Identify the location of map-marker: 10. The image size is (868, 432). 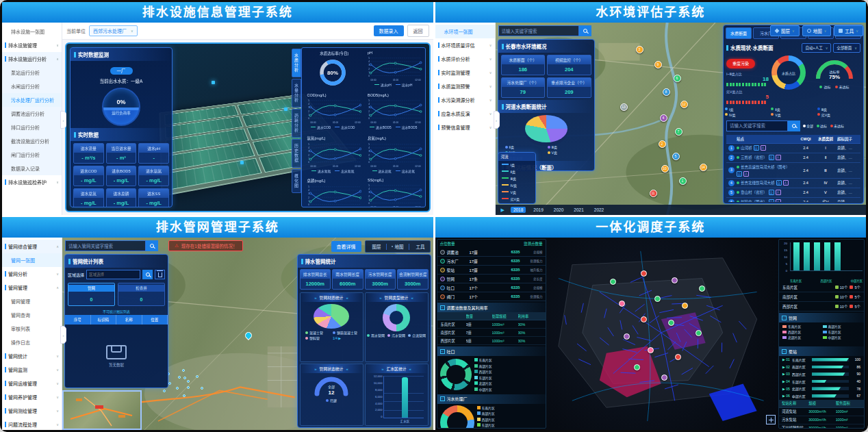
(665, 168).